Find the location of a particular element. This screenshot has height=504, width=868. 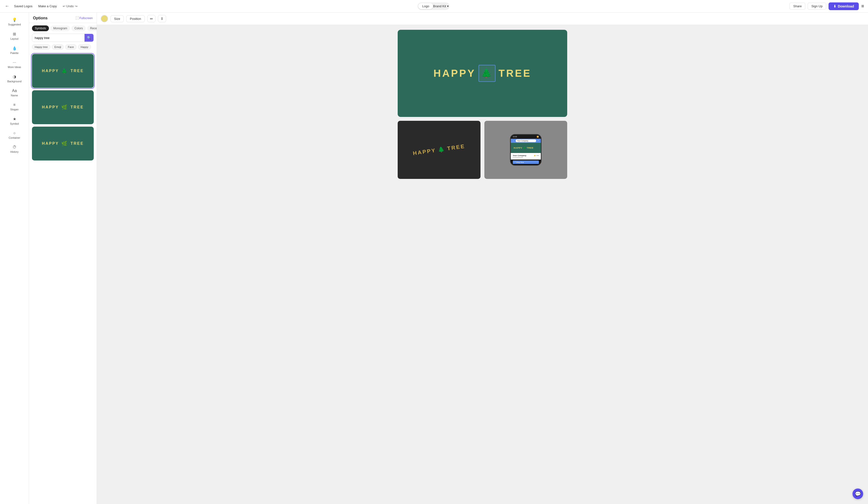

sidebar-item-container: ○ Container is located at coordinates (14, 135).